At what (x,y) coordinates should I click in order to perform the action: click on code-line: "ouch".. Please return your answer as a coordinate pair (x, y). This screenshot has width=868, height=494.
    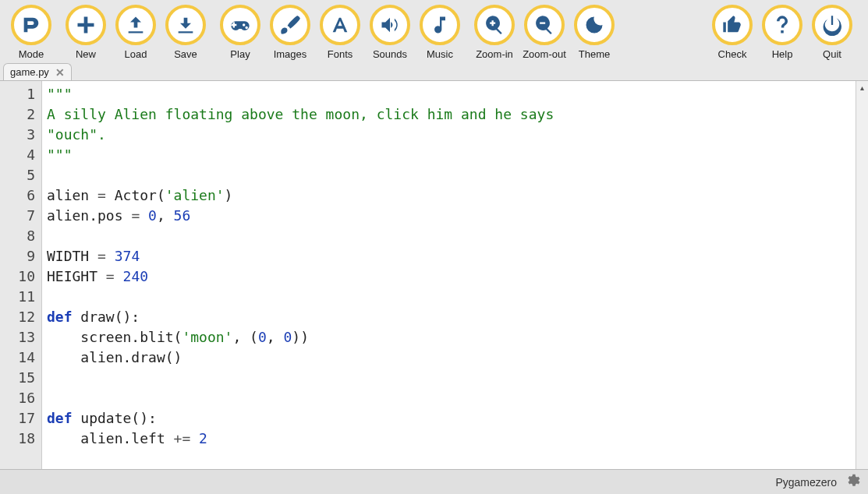
    Looking at the image, I should click on (449, 135).